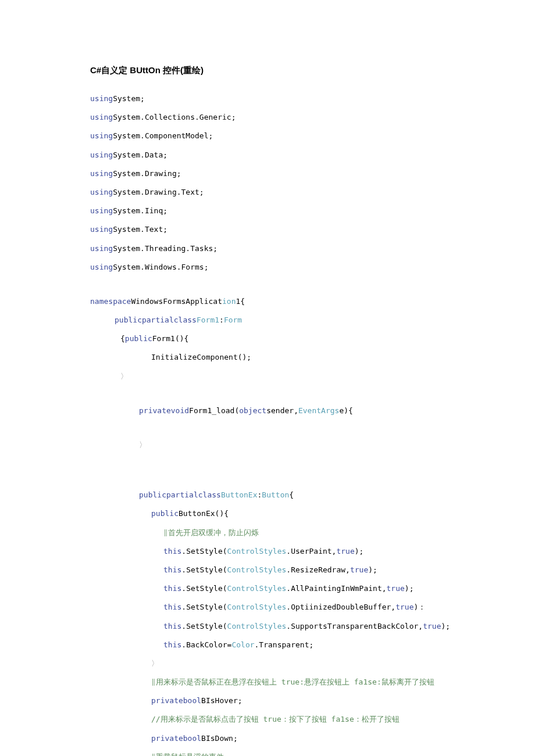  I want to click on code-line: InitializeComponent();, so click(313, 357).